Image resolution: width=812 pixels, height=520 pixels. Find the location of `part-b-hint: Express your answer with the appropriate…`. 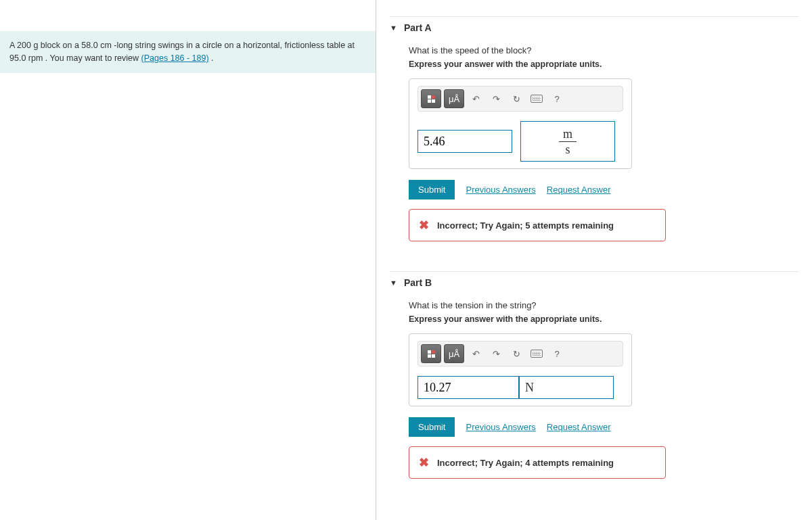

part-b-hint: Express your answer with the appropriate… is located at coordinates (604, 319).